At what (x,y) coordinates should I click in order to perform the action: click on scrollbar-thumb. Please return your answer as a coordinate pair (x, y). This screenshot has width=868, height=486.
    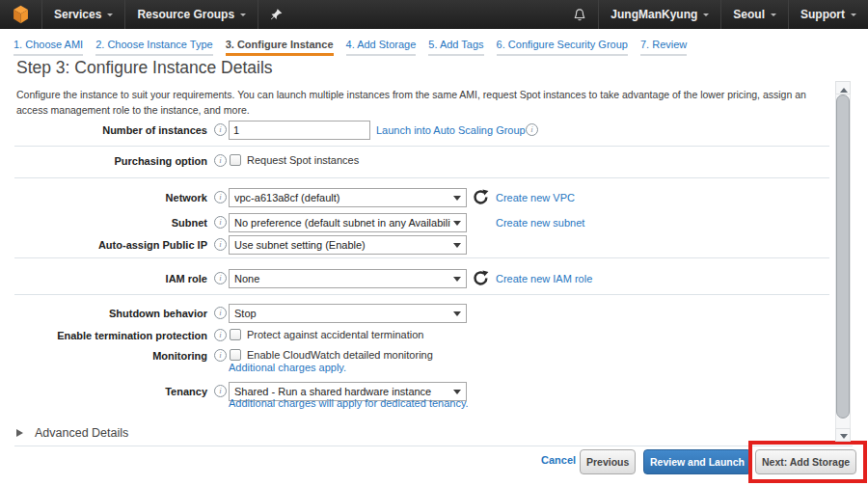
    Looking at the image, I should click on (843, 256).